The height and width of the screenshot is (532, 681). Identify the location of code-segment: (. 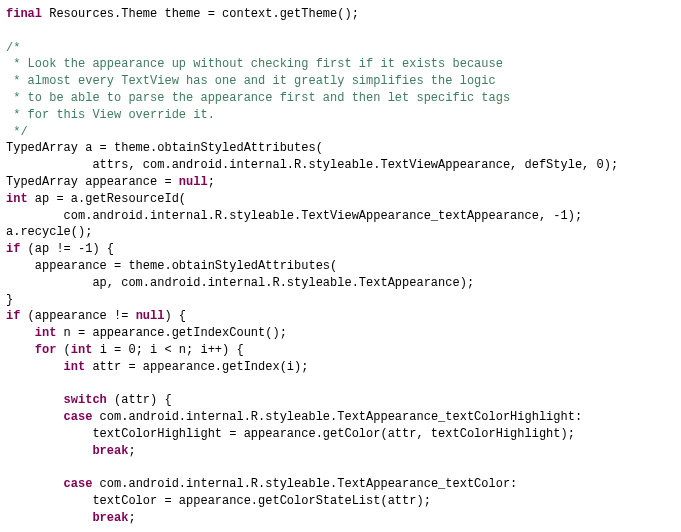
(63, 350).